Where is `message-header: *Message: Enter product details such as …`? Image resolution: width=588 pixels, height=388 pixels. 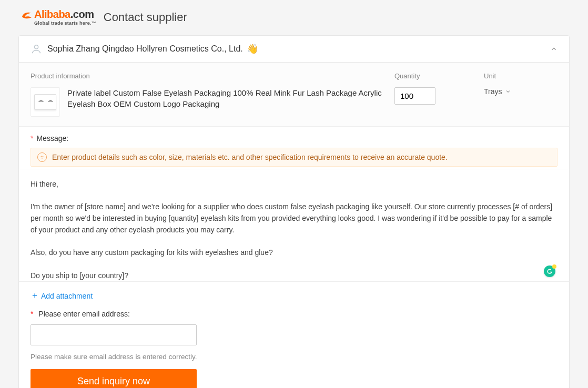
message-header: *Message: Enter product details such as … is located at coordinates (294, 148).